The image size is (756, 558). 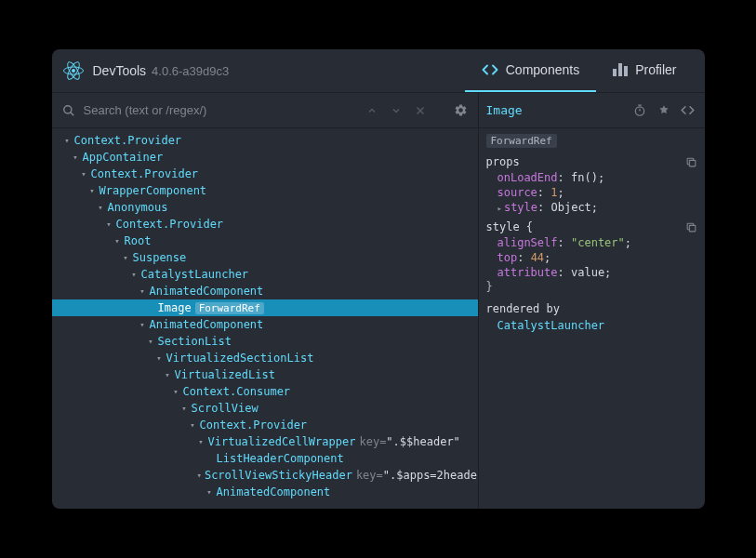 What do you see at coordinates (396, 111) in the screenshot?
I see `search-next-button` at bounding box center [396, 111].